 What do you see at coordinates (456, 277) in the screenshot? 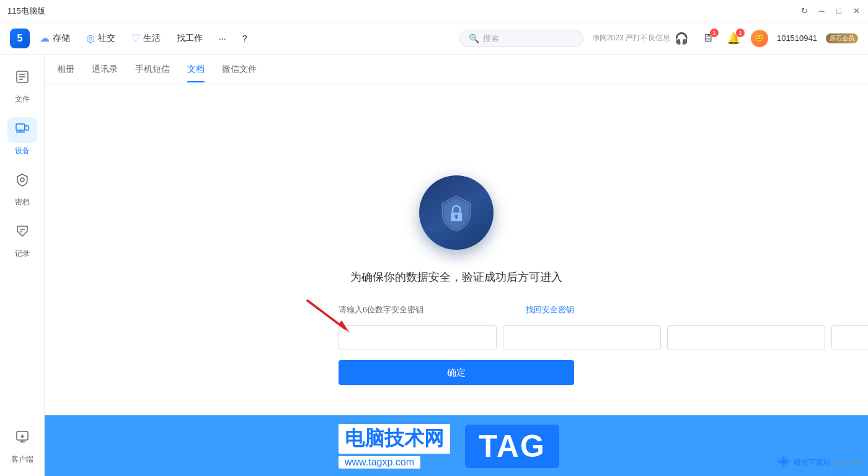
I see `security-title: 为确保你的数据安全，验证成功后方可进入` at bounding box center [456, 277].